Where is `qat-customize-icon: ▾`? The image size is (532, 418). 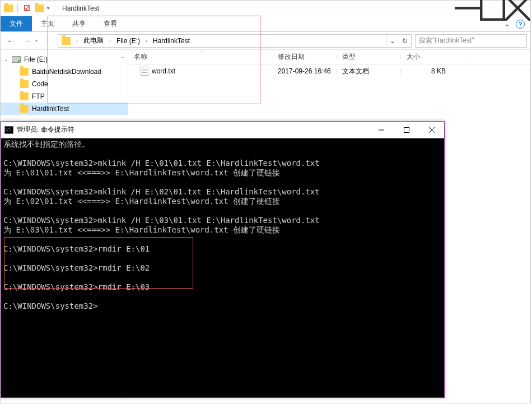 qat-customize-icon: ▾ is located at coordinates (48, 8).